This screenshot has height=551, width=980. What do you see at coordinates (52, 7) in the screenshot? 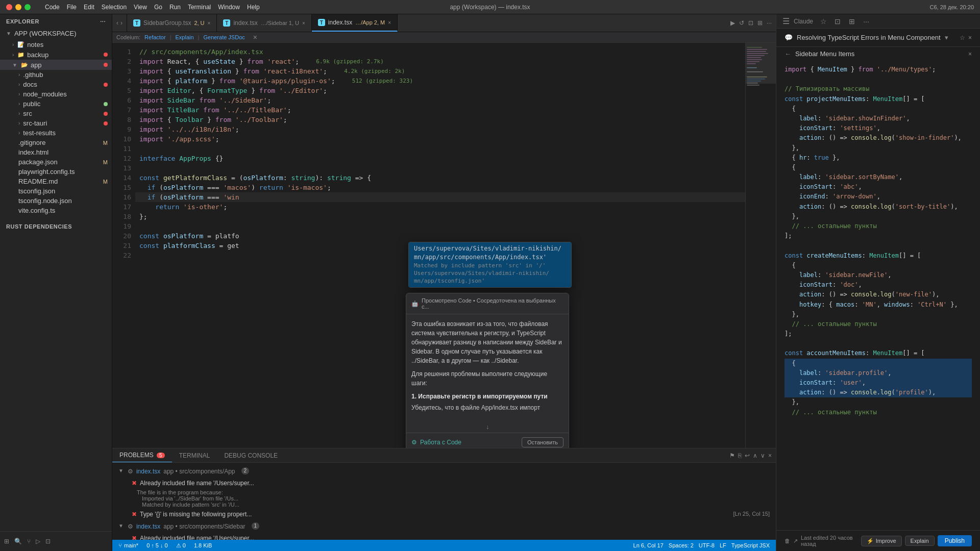
I see `menu-code: Code` at bounding box center [52, 7].